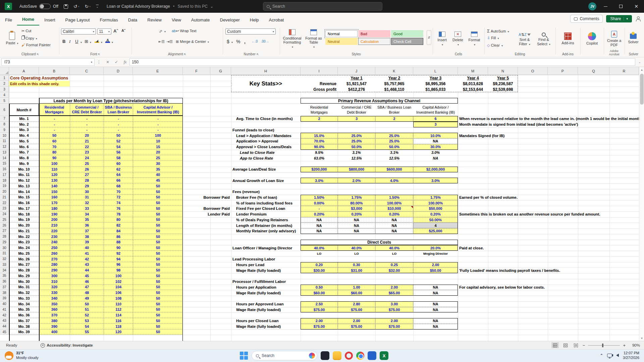 This screenshot has height=362, width=644. Describe the element at coordinates (118, 225) in the screenshot. I see `leads-value-cell: 82` at that location.